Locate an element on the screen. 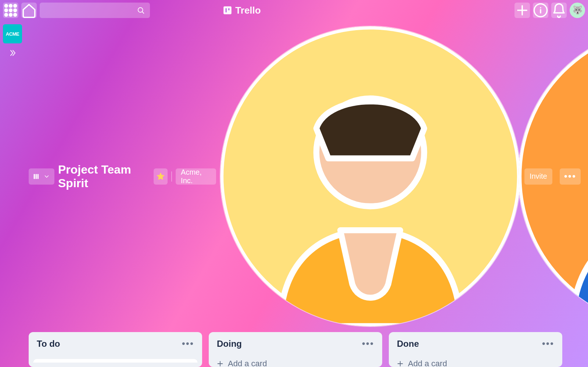  board-icon is located at coordinates (37, 177).